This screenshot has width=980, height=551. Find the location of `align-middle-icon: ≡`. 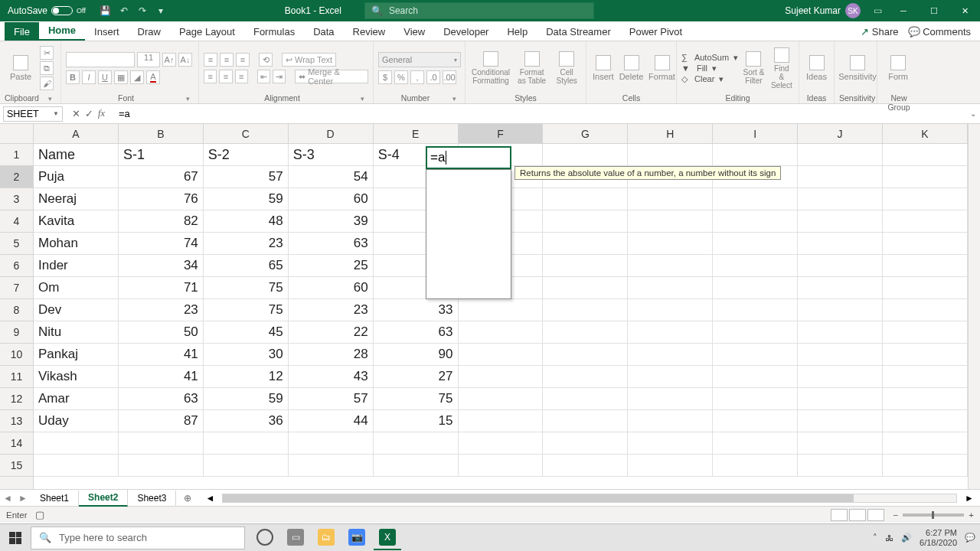

align-middle-icon: ≡ is located at coordinates (227, 60).